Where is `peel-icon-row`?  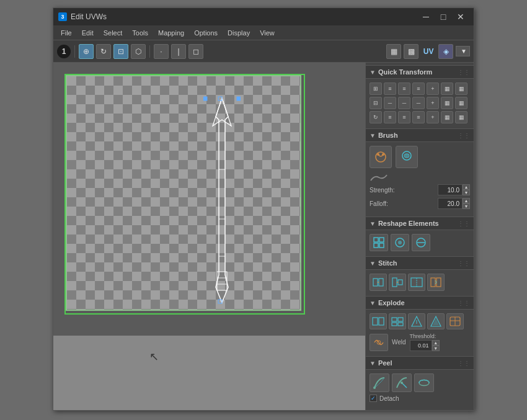 peel-icon-row is located at coordinates (420, 383).